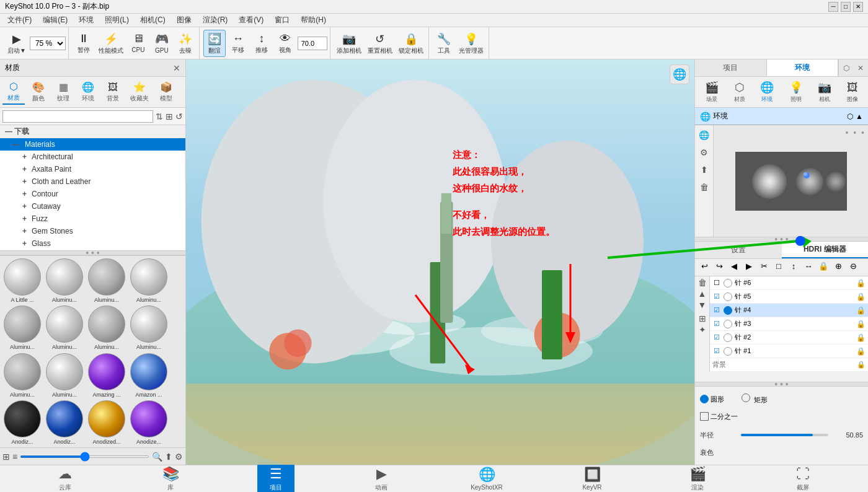 The height and width of the screenshot is (492, 868). I want to click on layer-circle-pin6, so click(728, 283).